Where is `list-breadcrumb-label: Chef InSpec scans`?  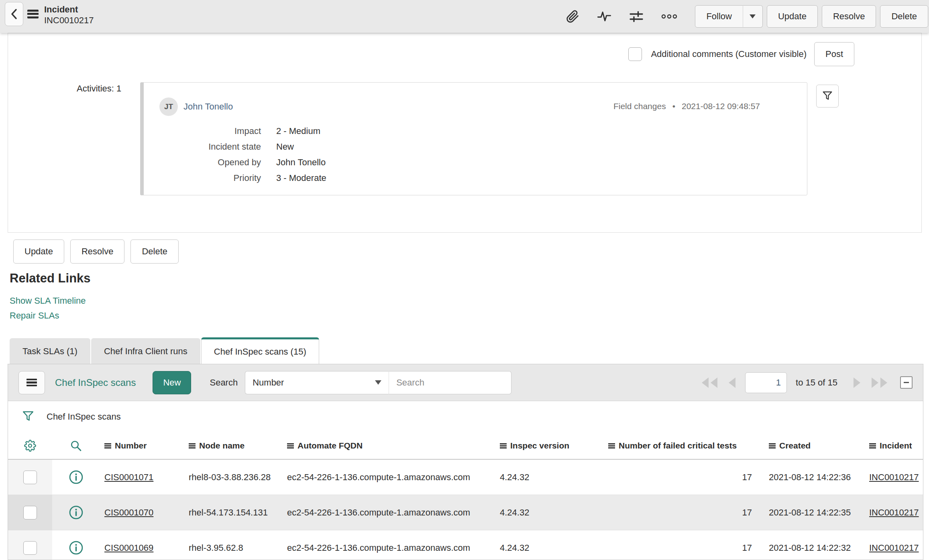 list-breadcrumb-label: Chef InSpec scans is located at coordinates (84, 417).